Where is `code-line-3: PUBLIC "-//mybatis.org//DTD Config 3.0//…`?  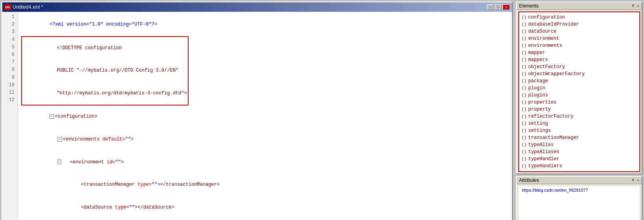
code-line-3: PUBLIC "-//mybatis.org//DTD Config 3.0//… is located at coordinates (105, 71).